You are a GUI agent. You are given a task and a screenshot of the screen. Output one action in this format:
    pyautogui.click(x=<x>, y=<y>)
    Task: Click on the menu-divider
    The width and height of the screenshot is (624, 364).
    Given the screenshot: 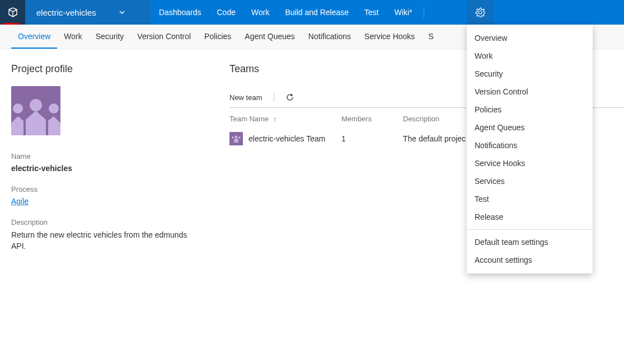 What is the action you would take?
    pyautogui.click(x=529, y=229)
    